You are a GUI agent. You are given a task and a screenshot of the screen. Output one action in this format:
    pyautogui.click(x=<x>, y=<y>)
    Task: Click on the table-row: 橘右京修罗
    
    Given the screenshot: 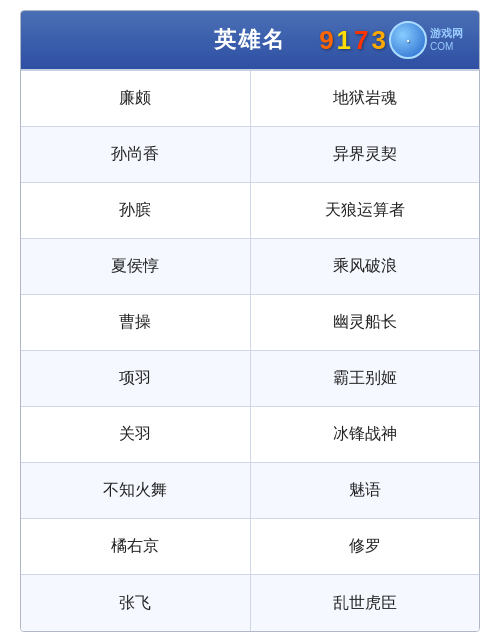 What is the action you would take?
    pyautogui.click(x=250, y=547)
    